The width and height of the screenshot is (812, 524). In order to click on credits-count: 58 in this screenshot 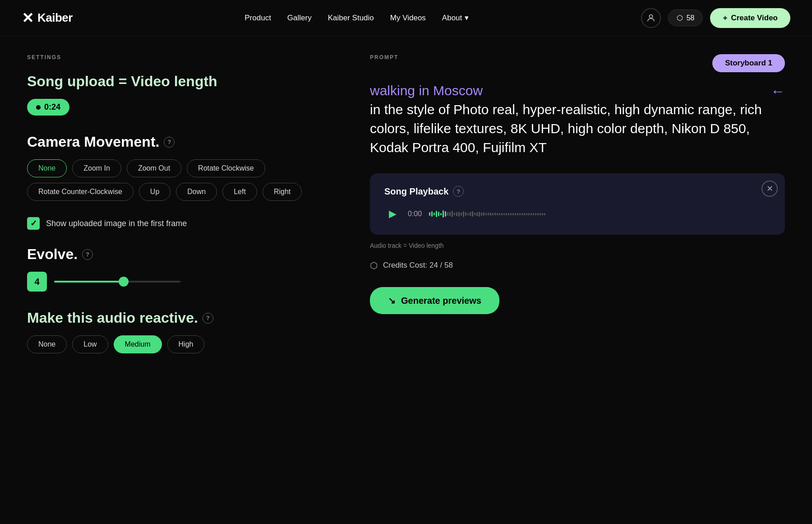, I will do `click(691, 18)`.